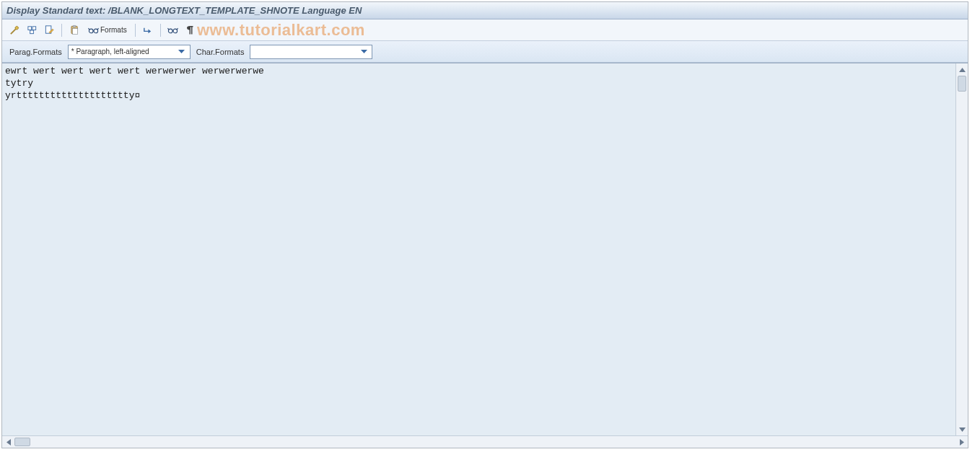 The image size is (980, 452). I want to click on paste-button, so click(74, 30).